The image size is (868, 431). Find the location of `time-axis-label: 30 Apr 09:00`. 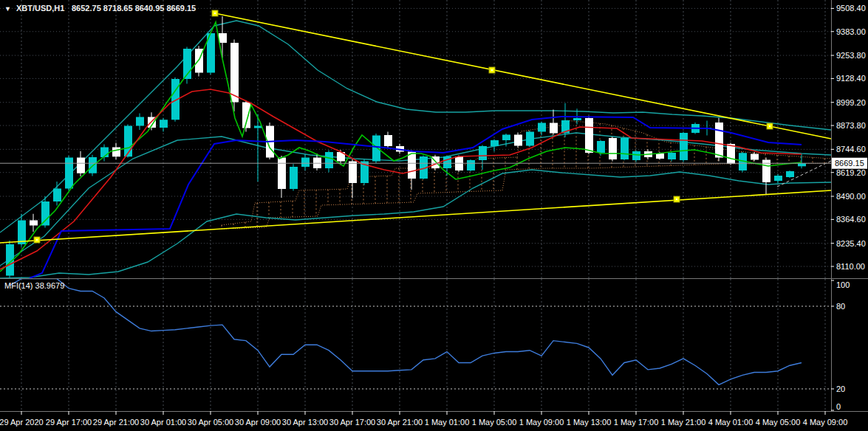

time-axis-label: 30 Apr 09:00 is located at coordinates (258, 422).